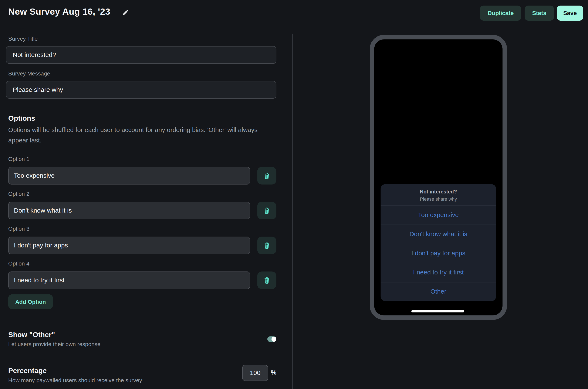 This screenshot has height=389, width=588. What do you see at coordinates (138, 135) in the screenshot?
I see `options-description: Options will be shuffled for each user t…` at bounding box center [138, 135].